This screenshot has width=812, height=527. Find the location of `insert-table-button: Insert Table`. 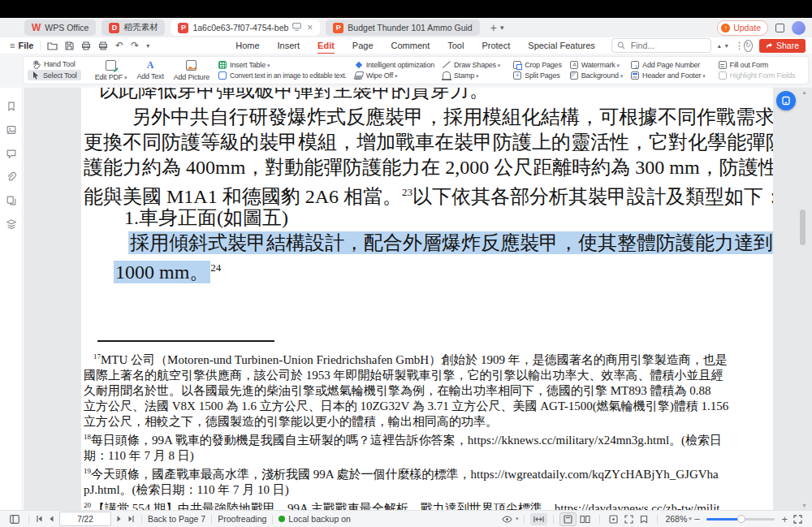

insert-table-button: Insert Table is located at coordinates (283, 65).